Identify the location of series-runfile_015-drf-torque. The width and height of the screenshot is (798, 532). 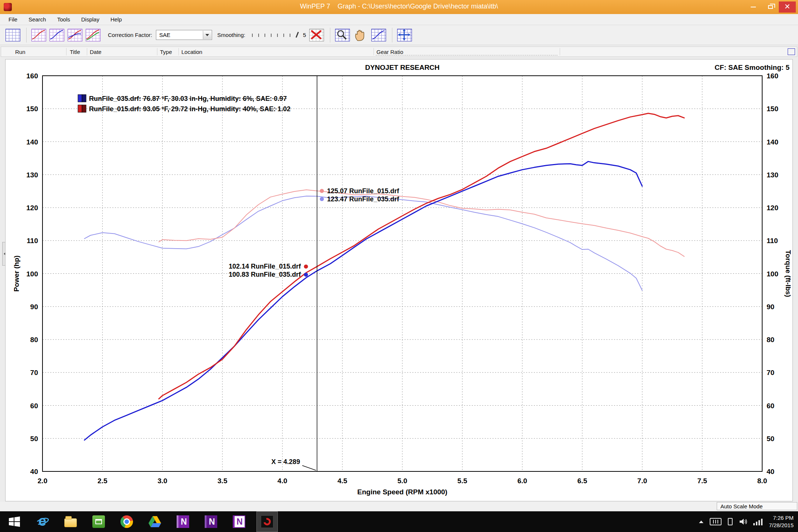
(422, 223).